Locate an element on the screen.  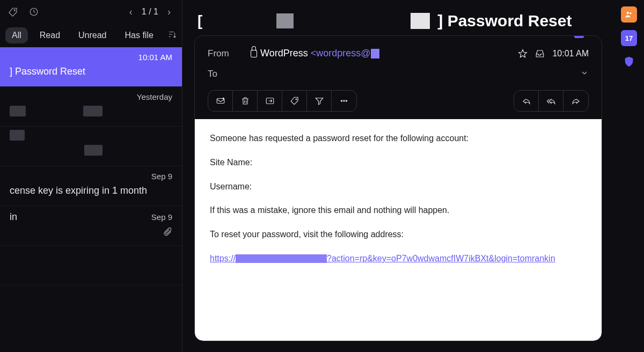
message-subject: cense key is expiring in 1 month is located at coordinates (91, 191).